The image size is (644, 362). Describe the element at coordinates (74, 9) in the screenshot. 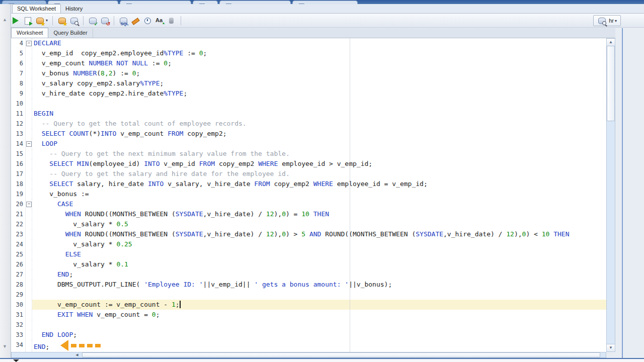

I see `tab-history: History` at that location.